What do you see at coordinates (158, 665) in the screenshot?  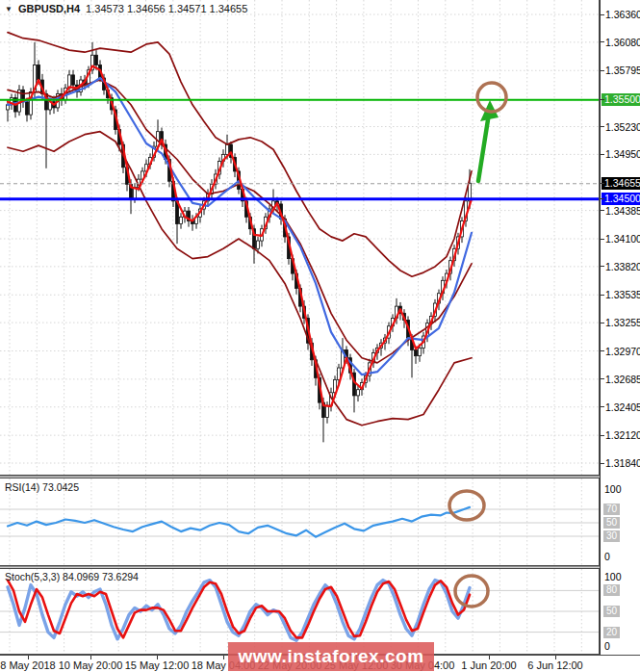 I see `time-axis-label: 15 May 12:00` at bounding box center [158, 665].